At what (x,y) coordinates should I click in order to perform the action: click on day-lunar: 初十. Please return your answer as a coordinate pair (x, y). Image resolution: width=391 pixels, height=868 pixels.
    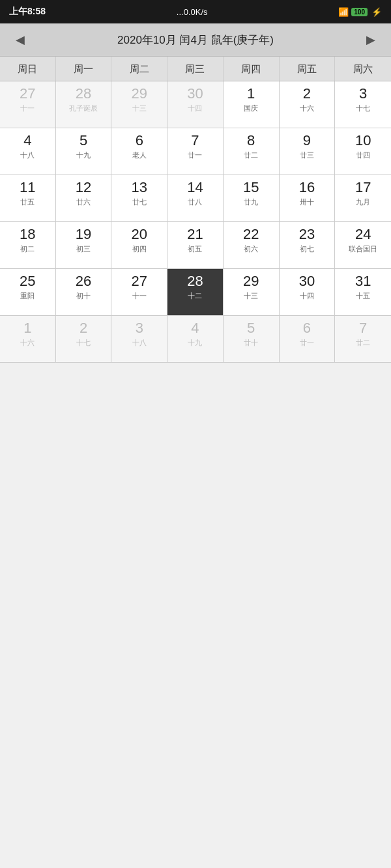
    Looking at the image, I should click on (83, 296).